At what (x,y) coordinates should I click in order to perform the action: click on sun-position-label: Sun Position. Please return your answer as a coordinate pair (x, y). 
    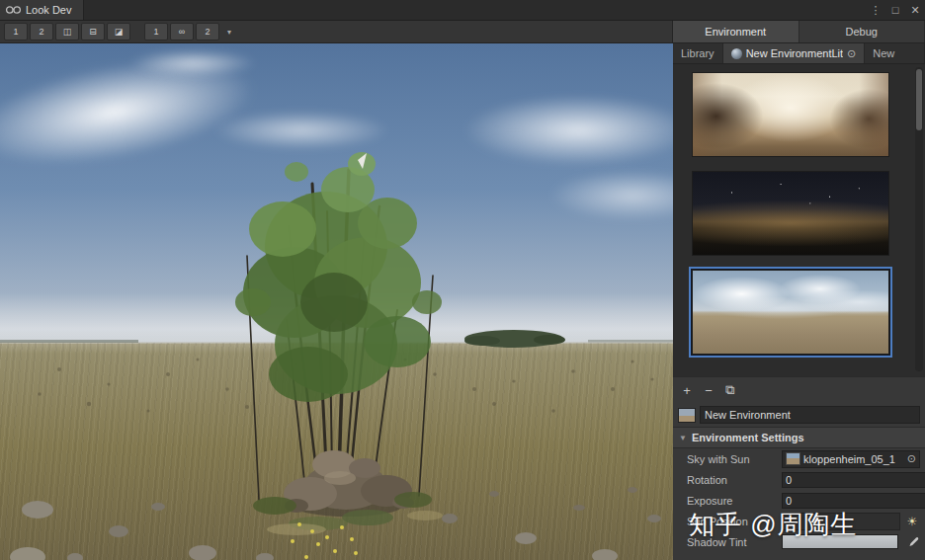
    Looking at the image, I should click on (732, 521).